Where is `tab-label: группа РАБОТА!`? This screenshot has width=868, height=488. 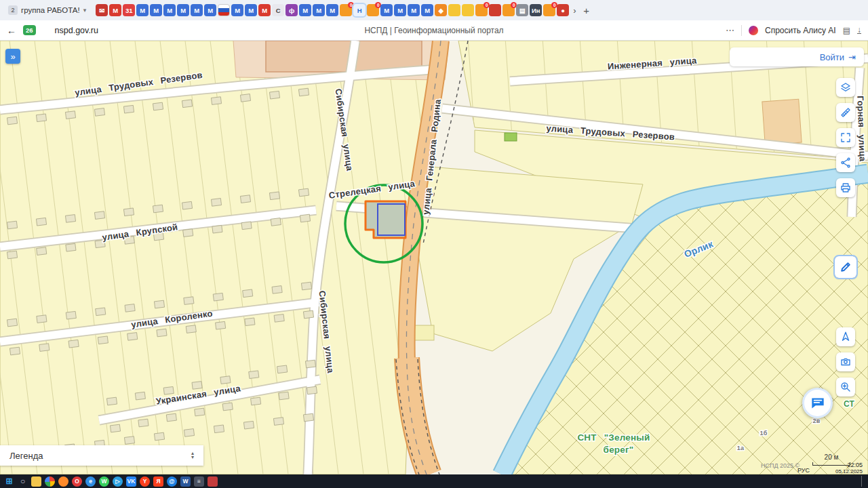
tab-label: группа РАБОТА! is located at coordinates (50, 10).